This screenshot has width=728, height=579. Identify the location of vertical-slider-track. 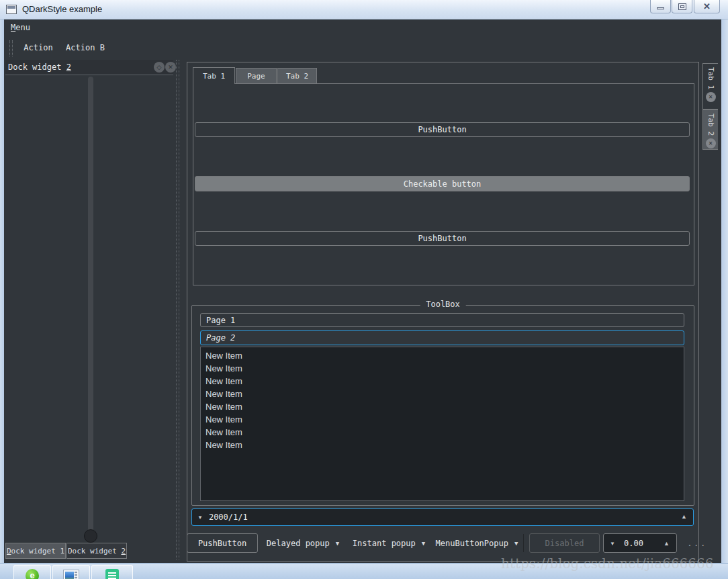
(91, 305).